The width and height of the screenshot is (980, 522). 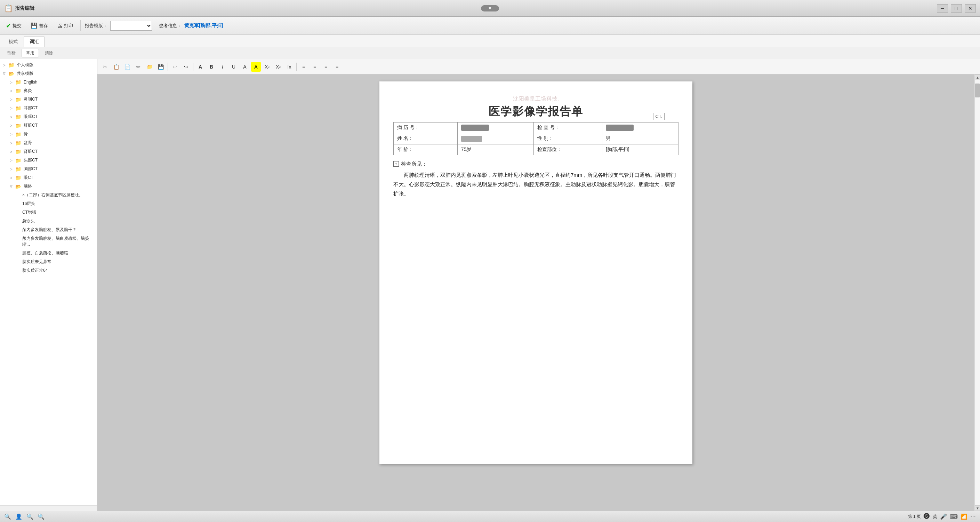 I want to click on list-item: 脑梗、白质疏松、脑萎缩, so click(x=56, y=253).